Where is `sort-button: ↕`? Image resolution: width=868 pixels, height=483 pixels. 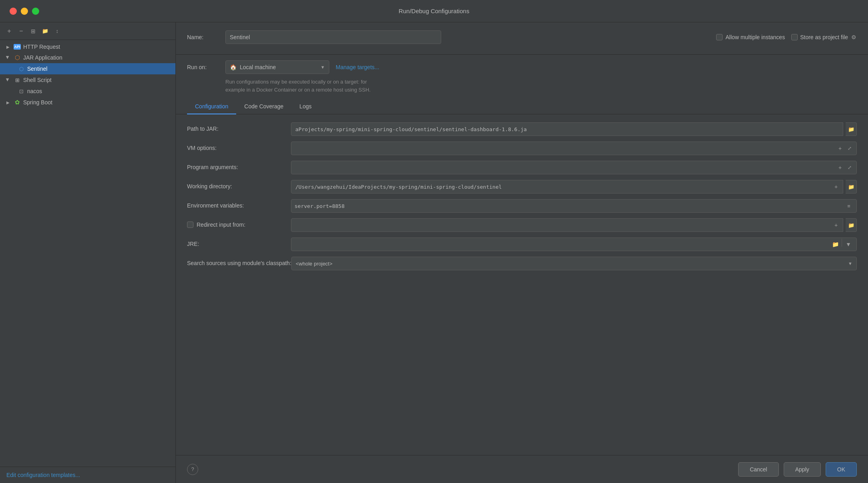 sort-button: ↕ is located at coordinates (57, 31).